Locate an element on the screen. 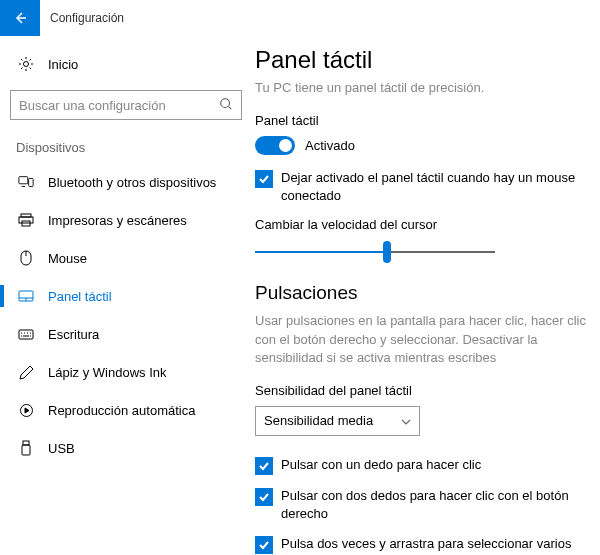 This screenshot has width=600, height=555. page-title: Panel táctil is located at coordinates (425, 60).